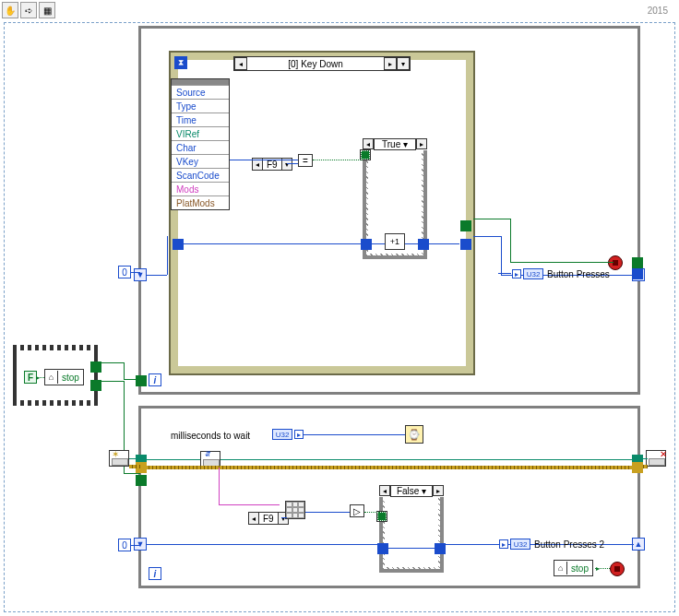 This screenshot has width=679, height=616. I want to click on u32-box: U32, so click(533, 274).